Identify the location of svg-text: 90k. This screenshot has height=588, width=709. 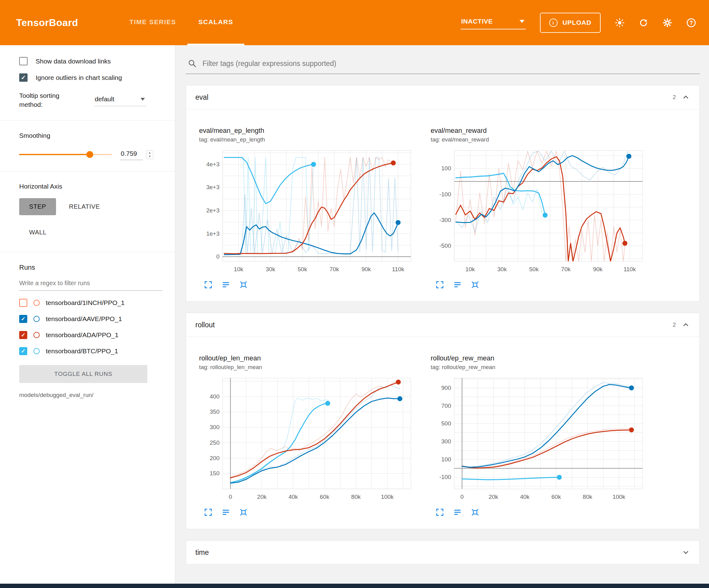
(366, 270).